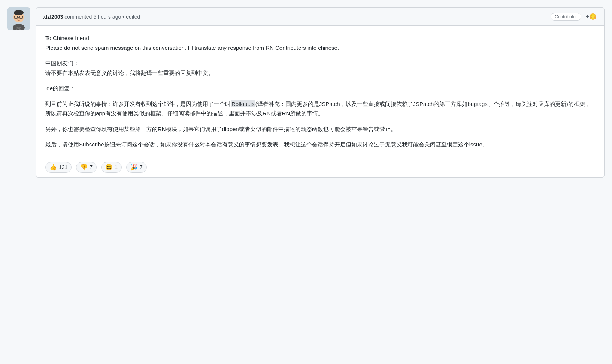 The width and height of the screenshot is (612, 364). I want to click on party-emoji: 🎉, so click(134, 167).